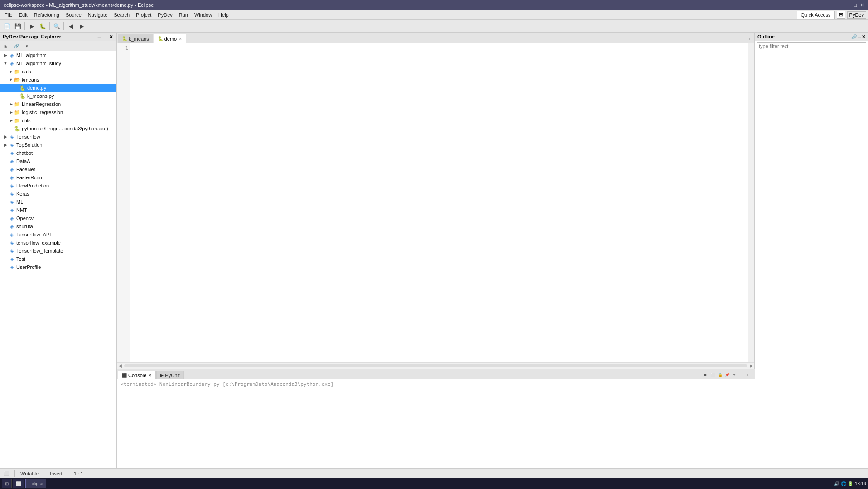 The width and height of the screenshot is (868, 489). Describe the element at coordinates (111, 37) in the screenshot. I see `sidebar-close-btn: ✕` at that location.